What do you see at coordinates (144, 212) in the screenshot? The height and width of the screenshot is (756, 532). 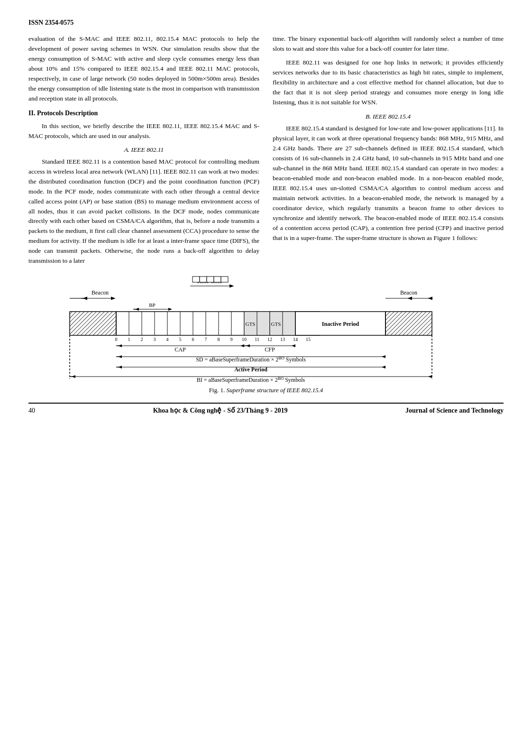 I see `subsec-a-para: Standard IEEE 802.11 is a contention bas…` at bounding box center [144, 212].